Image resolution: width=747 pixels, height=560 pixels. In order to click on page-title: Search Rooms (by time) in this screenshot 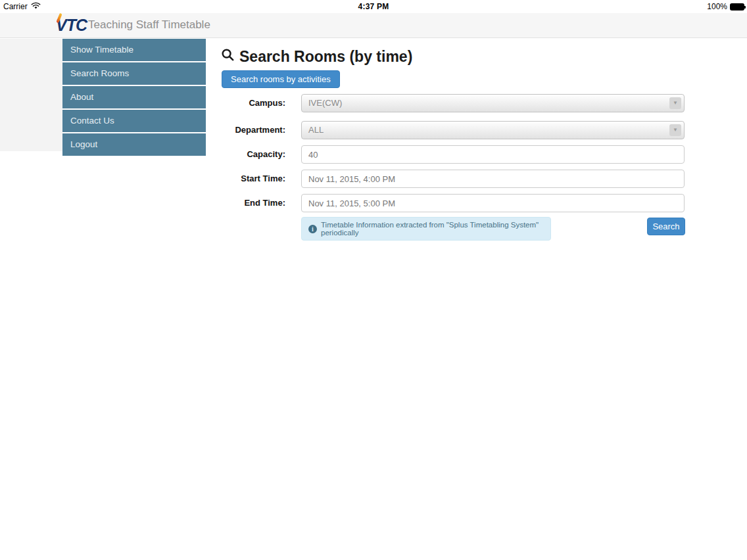, I will do `click(317, 57)`.